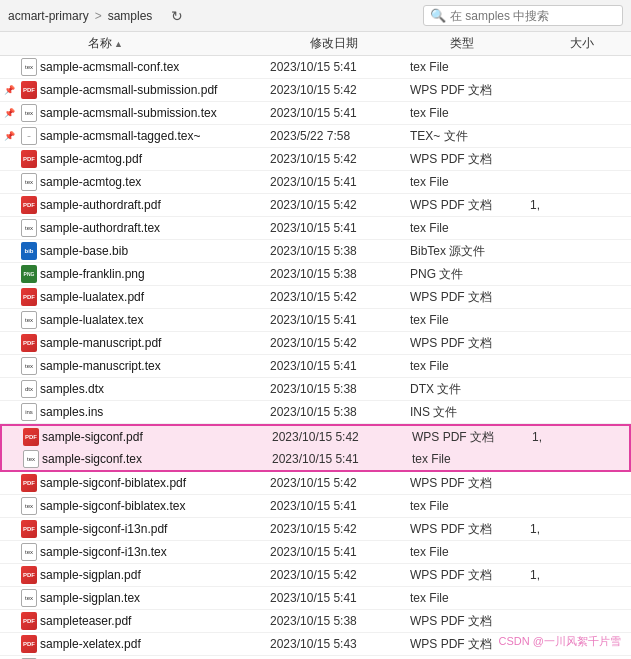 This screenshot has height=659, width=631. What do you see at coordinates (155, 159) in the screenshot?
I see `file-name-cell: sample-acmtog.pdf` at bounding box center [155, 159].